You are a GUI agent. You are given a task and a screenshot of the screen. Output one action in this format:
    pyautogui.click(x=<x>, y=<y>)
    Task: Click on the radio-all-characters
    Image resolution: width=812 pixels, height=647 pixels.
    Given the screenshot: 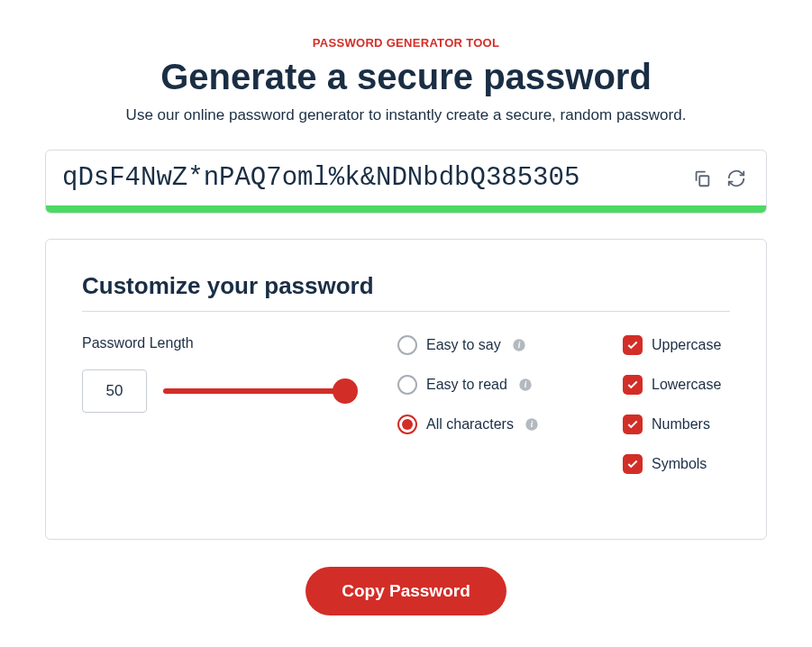 What is the action you would take?
    pyautogui.click(x=407, y=424)
    